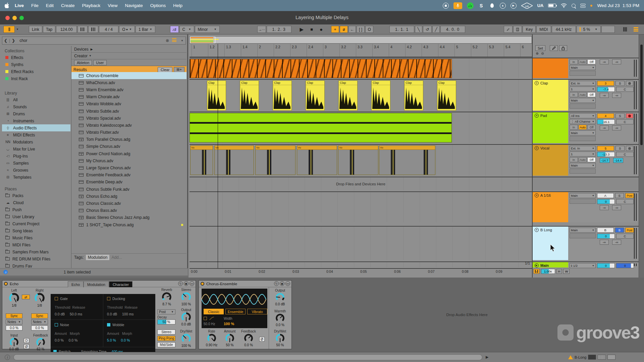 This screenshot has width=644, height=362. Describe the element at coordinates (571, 357) in the screenshot. I see `warning-triangle-icon` at that location.